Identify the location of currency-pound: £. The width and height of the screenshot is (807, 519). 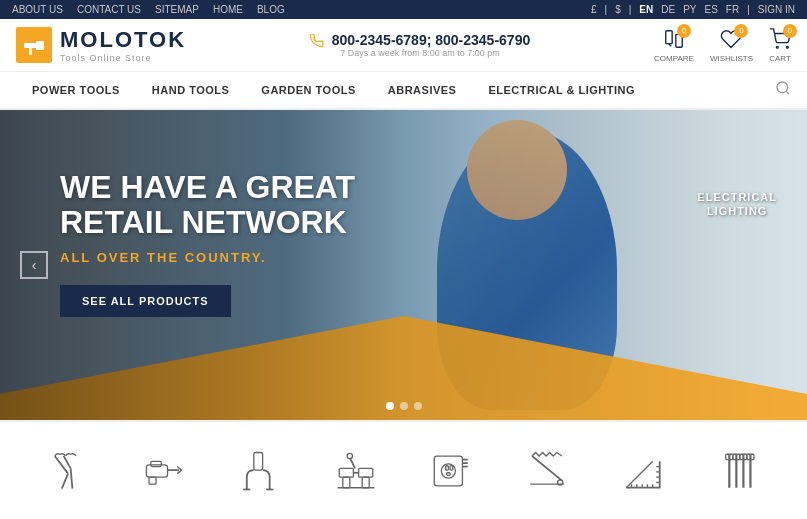
(594, 10).